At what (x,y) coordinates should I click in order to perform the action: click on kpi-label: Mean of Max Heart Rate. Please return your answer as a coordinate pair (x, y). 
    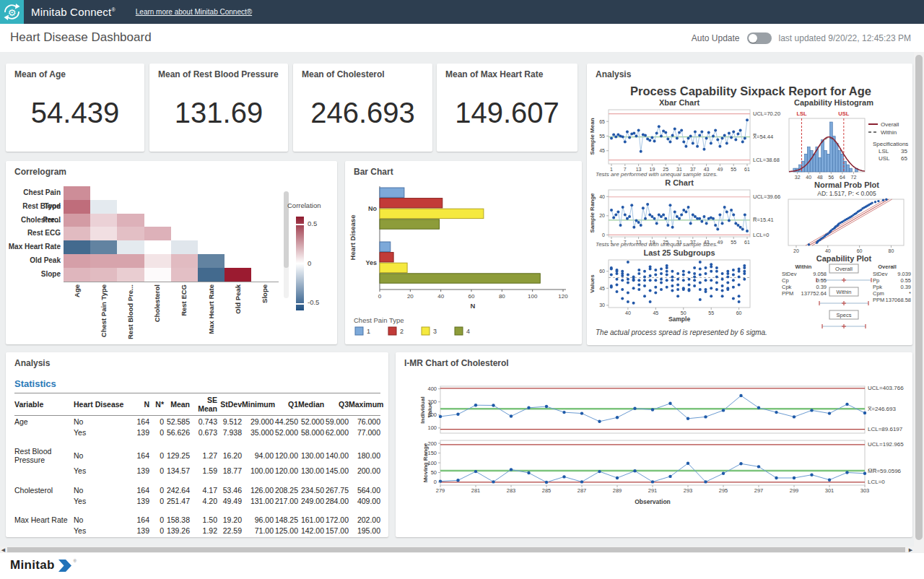
    Looking at the image, I should click on (494, 74).